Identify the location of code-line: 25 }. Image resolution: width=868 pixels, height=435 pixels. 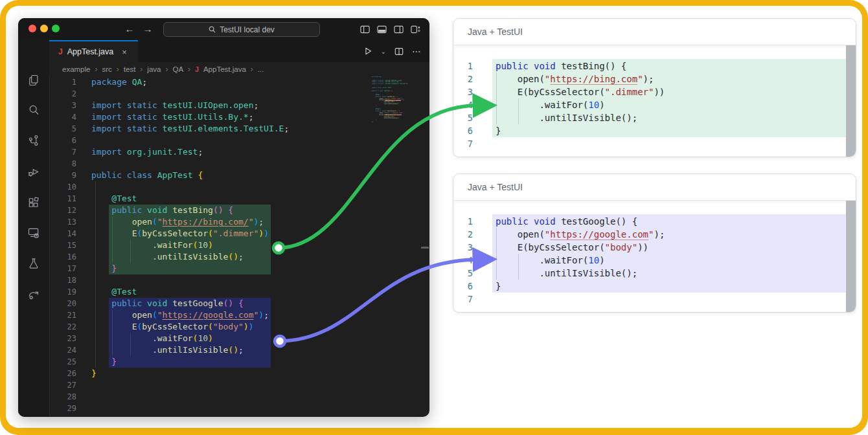
(240, 362).